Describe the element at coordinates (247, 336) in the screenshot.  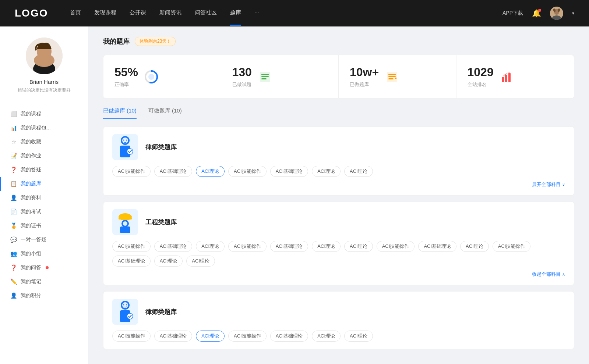
I see `bank-tag-2-3: ACI技能操作` at that location.